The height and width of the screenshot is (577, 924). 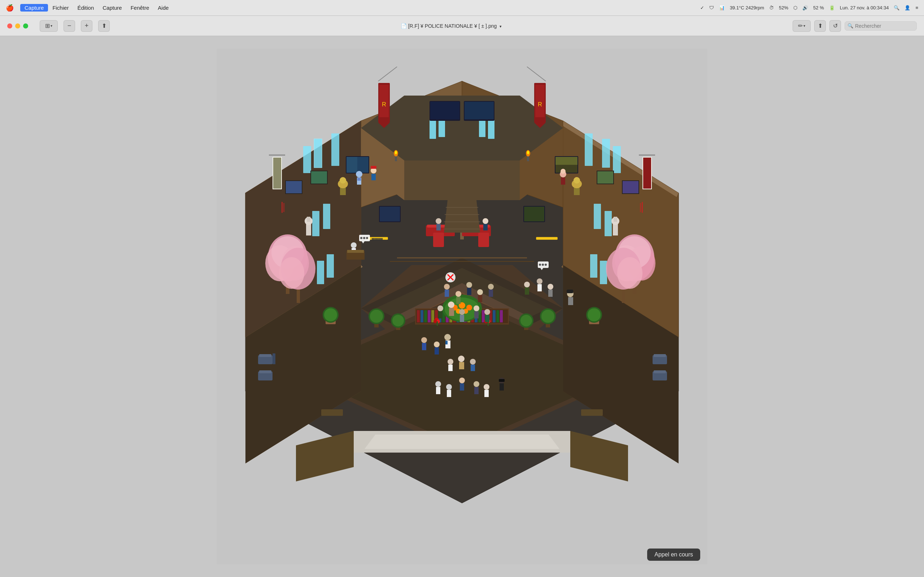 I want to click on menu-capture2: Capture, so click(x=112, y=8).